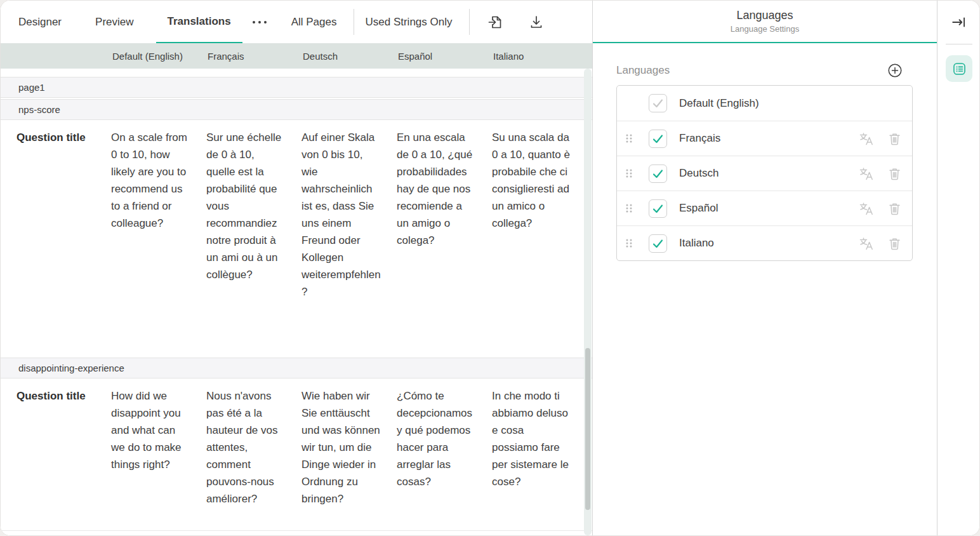 The width and height of the screenshot is (980, 536). What do you see at coordinates (343, 447) in the screenshot?
I see `translation-cell-deutsch: Wie haben wir Sie enttäuscht und was kön…` at bounding box center [343, 447].